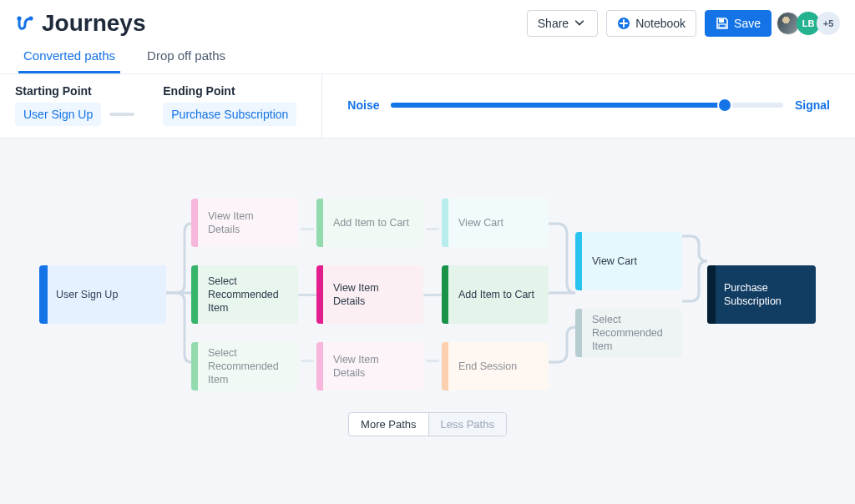 The image size is (855, 504). What do you see at coordinates (230, 91) in the screenshot?
I see `ending-point-head: Ending Point` at bounding box center [230, 91].